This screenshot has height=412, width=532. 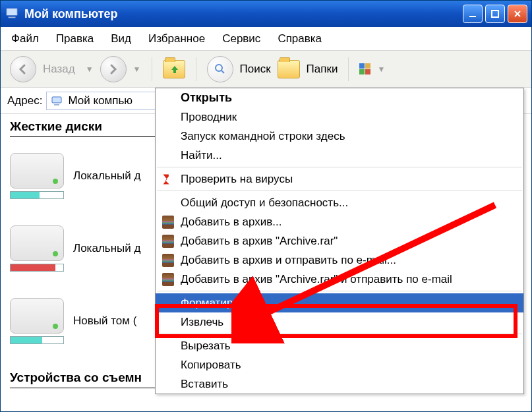 What do you see at coordinates (100, 101) in the screenshot?
I see `address-value: Мой компью` at bounding box center [100, 101].